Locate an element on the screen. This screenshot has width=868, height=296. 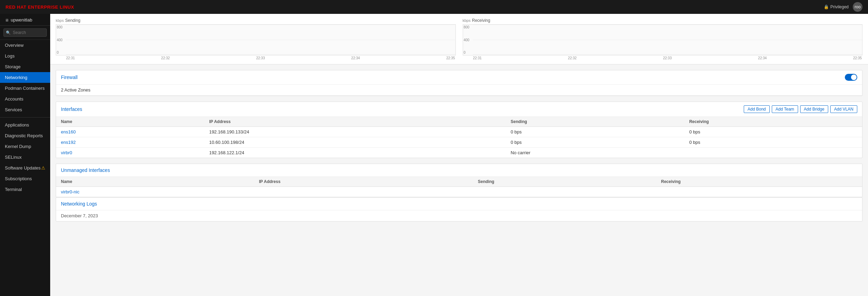
add-vlan-button: Add VLAN is located at coordinates (844, 109).